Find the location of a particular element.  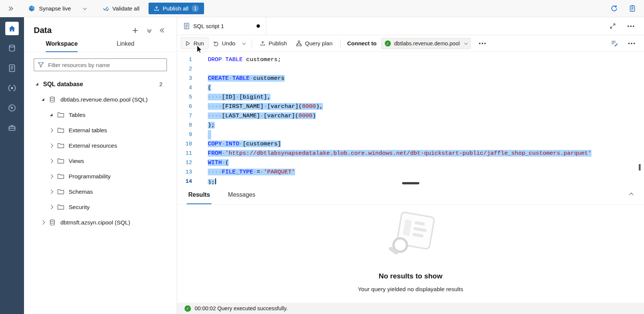

tree-item: SQL database2 is located at coordinates (101, 84).